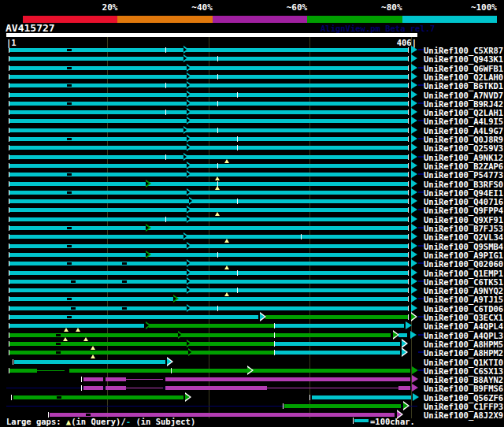 The width and height of the screenshot is (504, 427). I want to click on identity-scale-label: 20%, so click(110, 8).